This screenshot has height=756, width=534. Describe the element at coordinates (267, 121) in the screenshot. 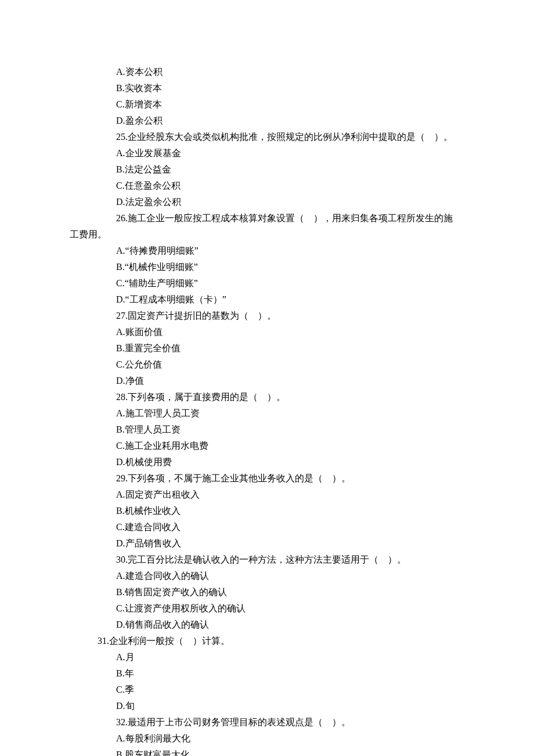

I see `text-line: D.盈余公积` at that location.